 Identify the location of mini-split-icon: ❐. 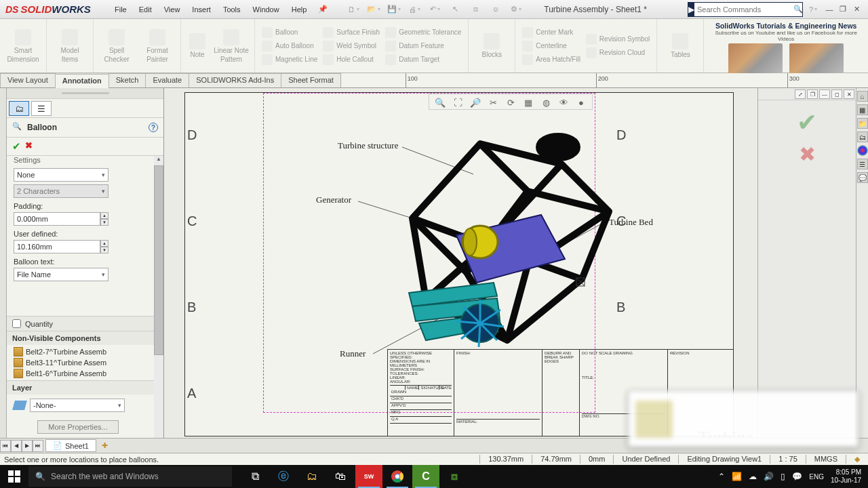
(812, 94).